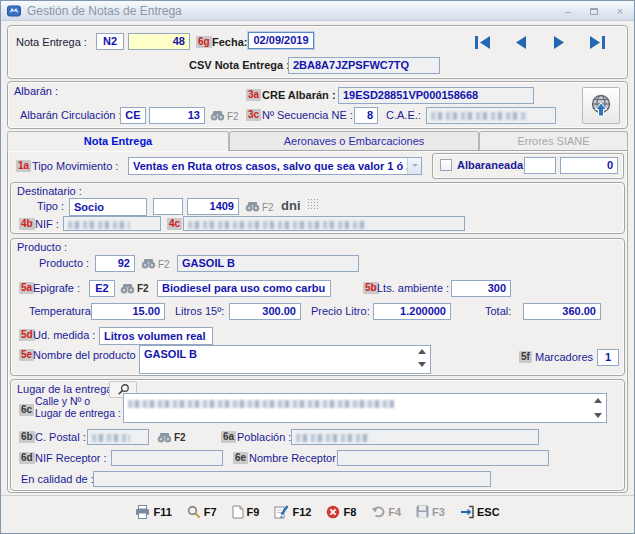  Describe the element at coordinates (133, 116) in the screenshot. I see `circulacion-tipo-field: CE` at that location.